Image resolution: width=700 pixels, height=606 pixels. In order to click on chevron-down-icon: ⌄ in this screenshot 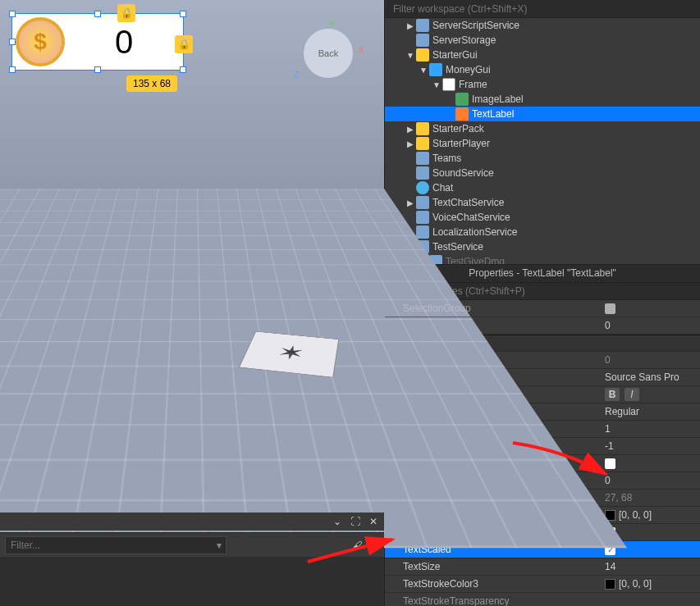, I will do `click(337, 522)`.